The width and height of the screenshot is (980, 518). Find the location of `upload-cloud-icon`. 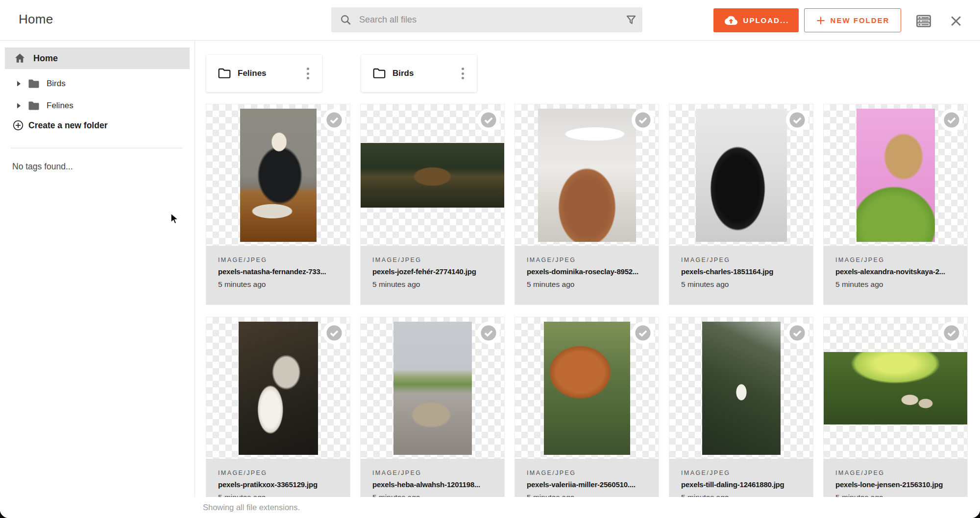

upload-cloud-icon is located at coordinates (731, 21).